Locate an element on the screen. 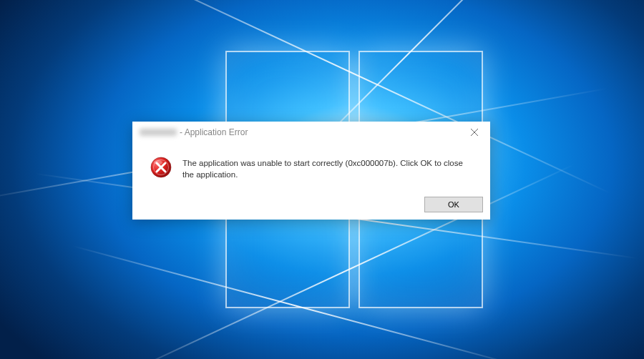  ok-button: OK is located at coordinates (454, 205).